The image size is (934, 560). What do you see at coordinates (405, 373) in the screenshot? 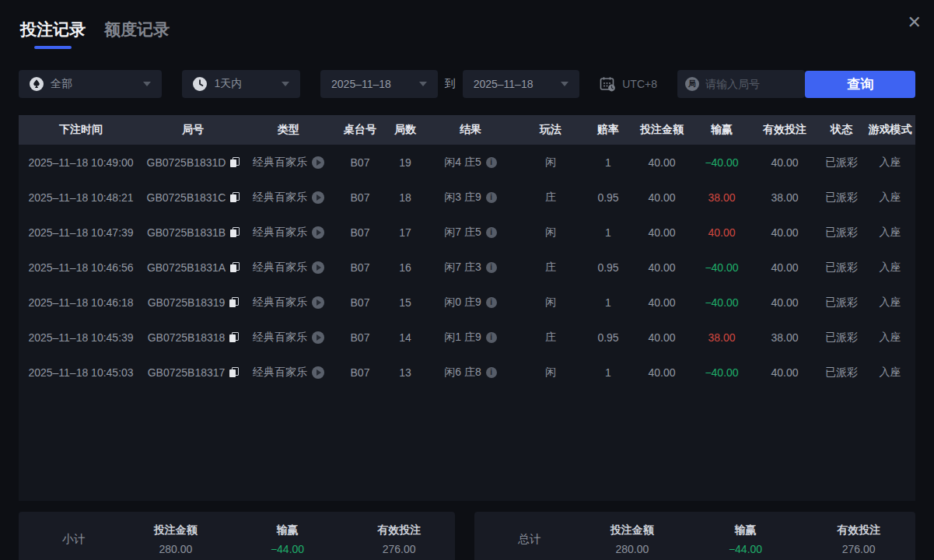
I see `round-no: 13` at bounding box center [405, 373].